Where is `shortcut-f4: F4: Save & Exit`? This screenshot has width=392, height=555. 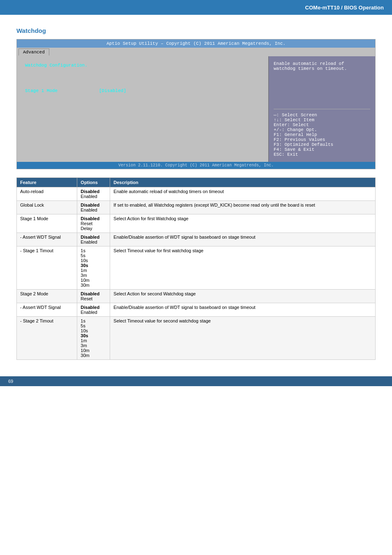
shortcut-f4: F4: Save & Exit is located at coordinates (322, 150).